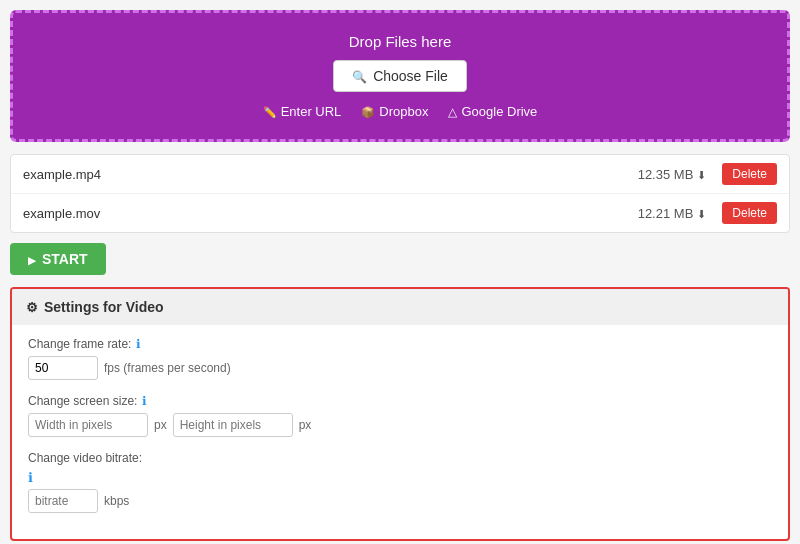 The height and width of the screenshot is (544, 800). What do you see at coordinates (312, 112) in the screenshot?
I see `enter-url-label: Enter URL` at bounding box center [312, 112].